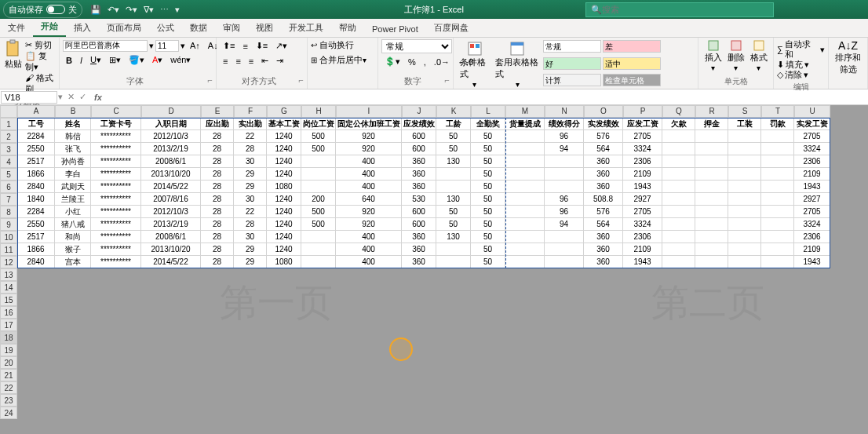  What do you see at coordinates (9, 400) in the screenshot?
I see `row-header: 23` at bounding box center [9, 400].